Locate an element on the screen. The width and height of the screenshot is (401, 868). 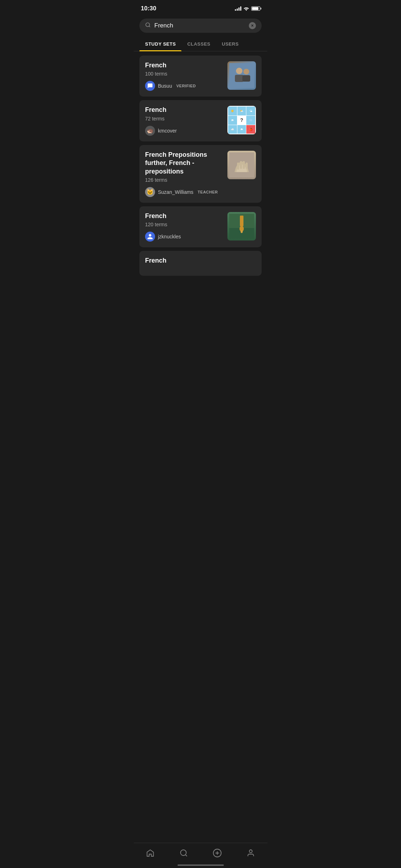
card-terms: 126 terms is located at coordinates (184, 180).